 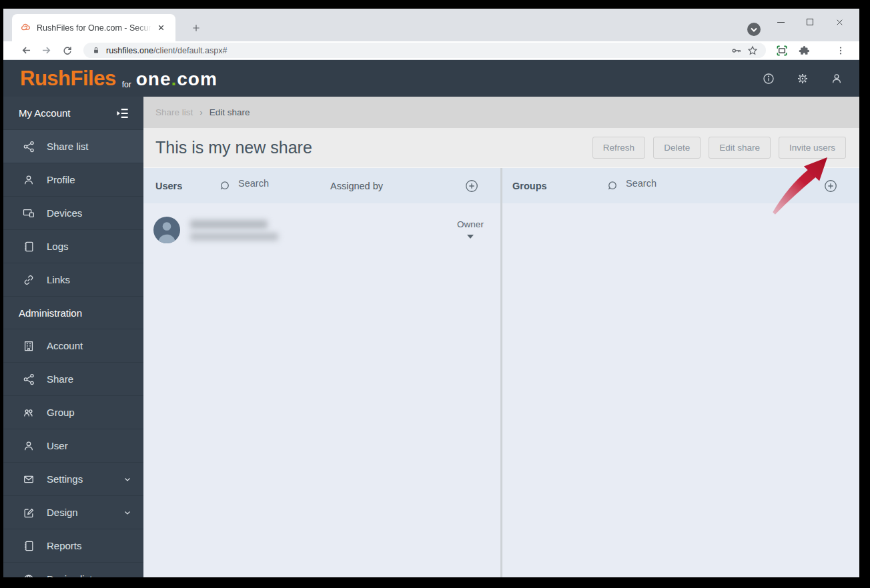 I want to click on rushfiles-cloud-icon, so click(x=25, y=28).